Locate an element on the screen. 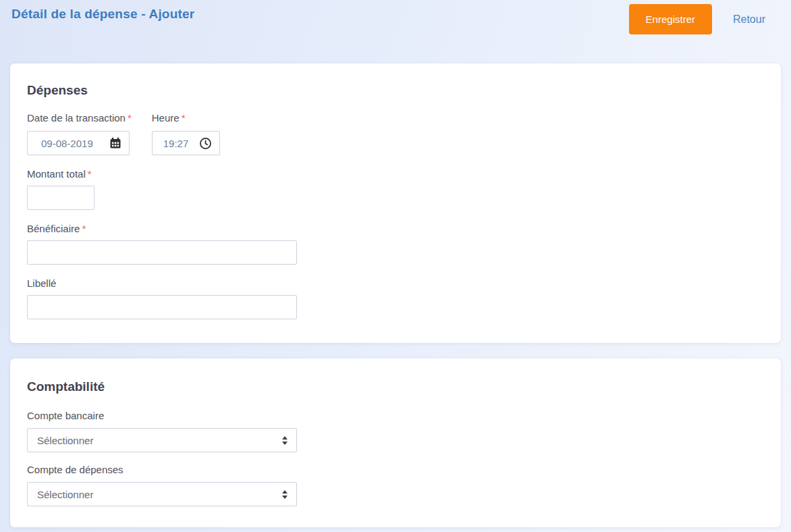 This screenshot has height=532, width=791. beneficiary-input is located at coordinates (162, 252).